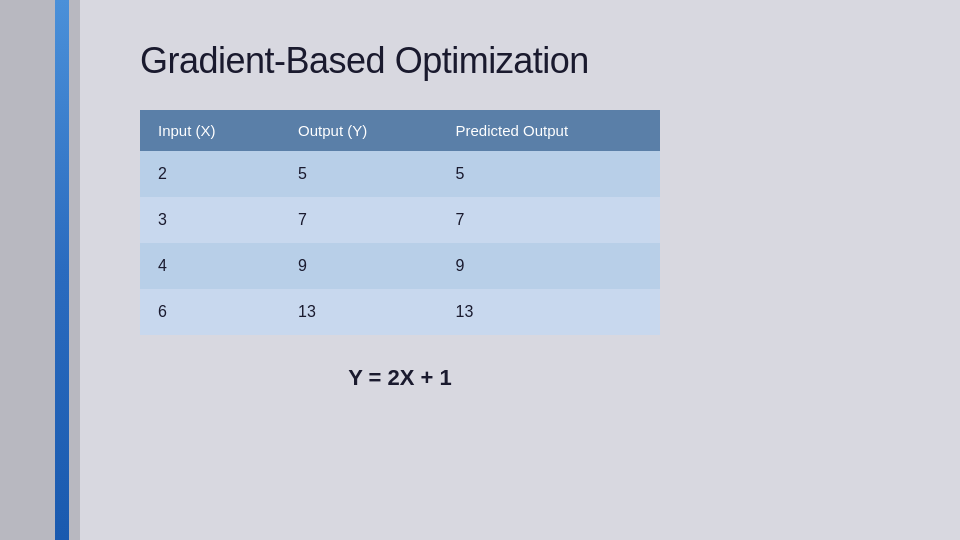 The width and height of the screenshot is (960, 540). I want to click on formula-display: Y = 2X + 1, so click(400, 378).